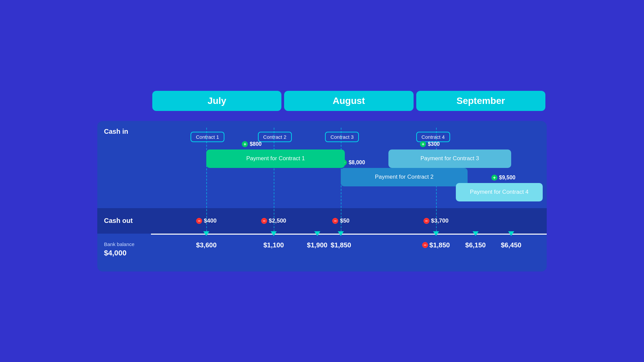 The width and height of the screenshot is (644, 362). I want to click on balance-val-3: $1,900, so click(317, 245).